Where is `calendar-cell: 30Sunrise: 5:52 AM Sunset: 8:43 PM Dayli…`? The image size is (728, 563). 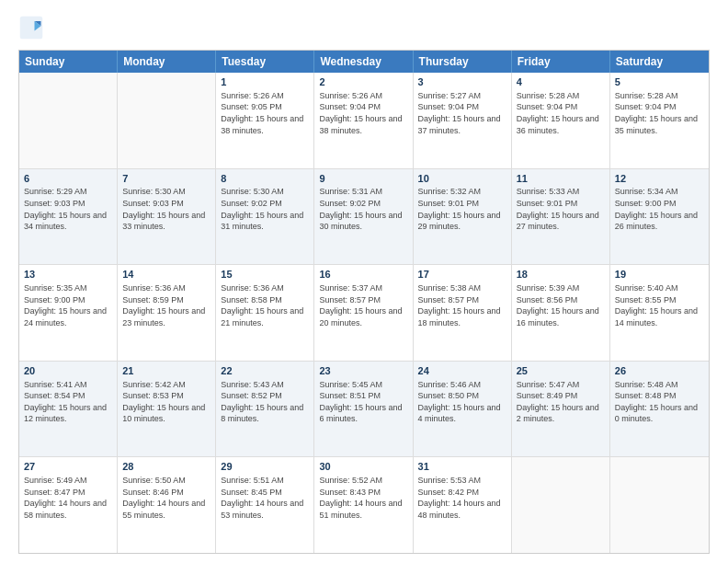 calendar-cell: 30Sunrise: 5:52 AM Sunset: 8:43 PM Dayli… is located at coordinates (364, 505).